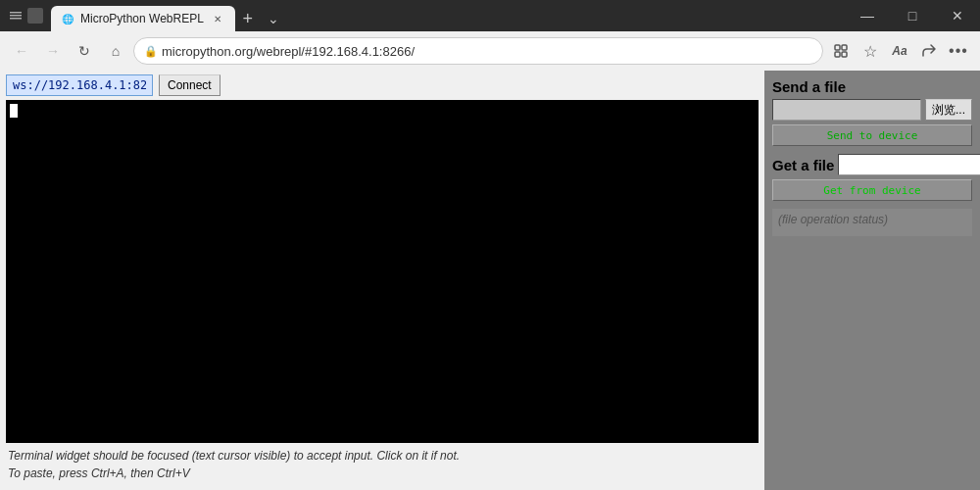  I want to click on read-aloud-button: Aa, so click(900, 51).